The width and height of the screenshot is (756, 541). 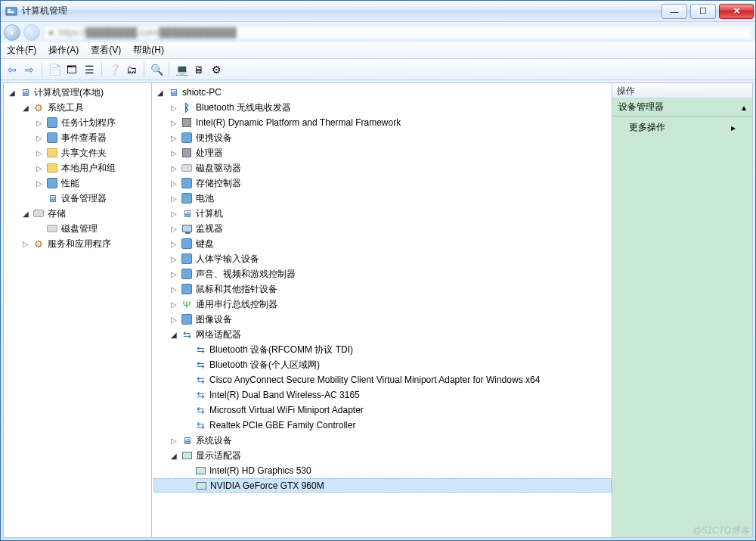 I want to click on menu-help: 帮助(H), so click(x=148, y=50).